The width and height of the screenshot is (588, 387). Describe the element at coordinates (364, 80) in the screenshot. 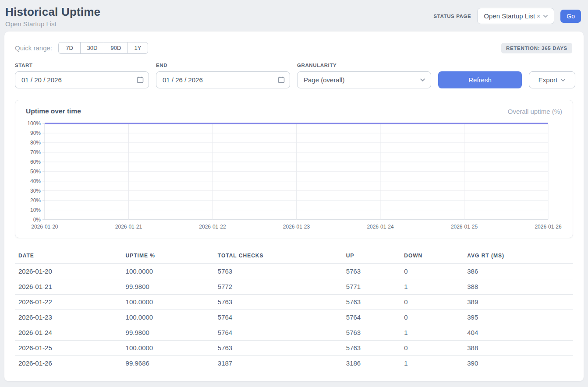

I see `granularity-select: Page (overall)` at that location.